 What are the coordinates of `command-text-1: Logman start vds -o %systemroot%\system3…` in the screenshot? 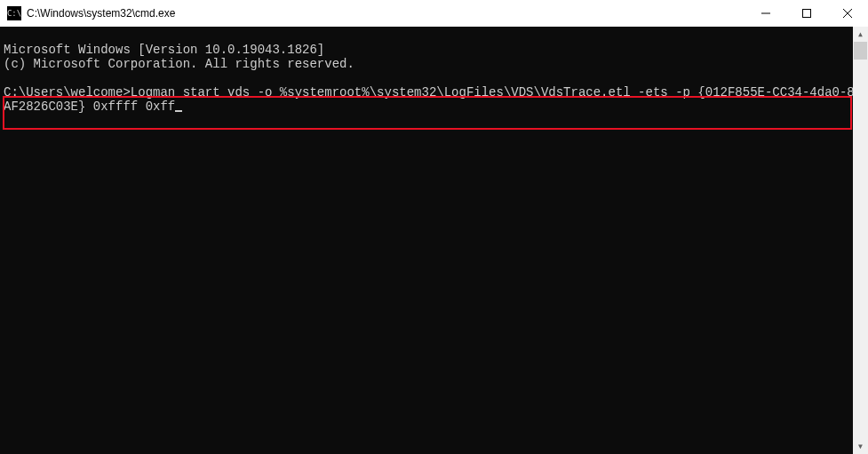 It's located at (499, 92).